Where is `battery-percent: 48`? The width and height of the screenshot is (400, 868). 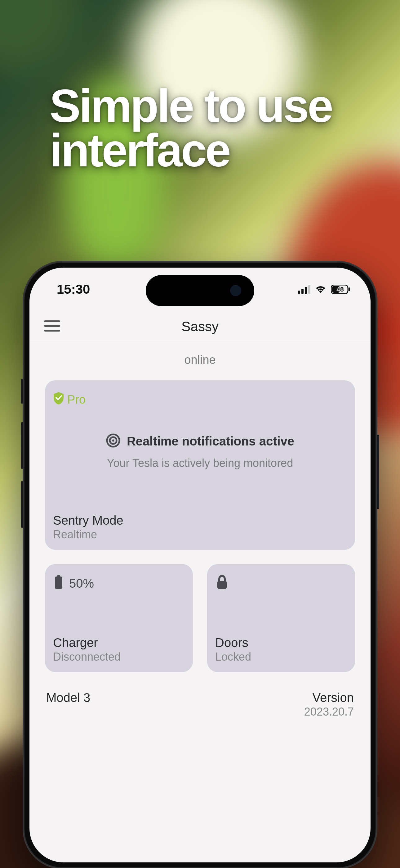
battery-percent: 48 is located at coordinates (340, 289).